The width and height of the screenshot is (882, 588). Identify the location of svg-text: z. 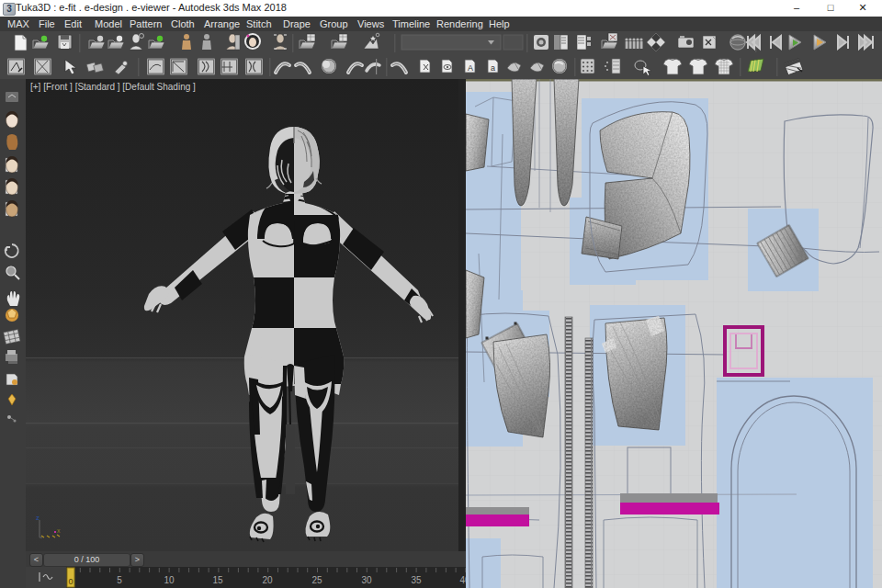
(38, 518).